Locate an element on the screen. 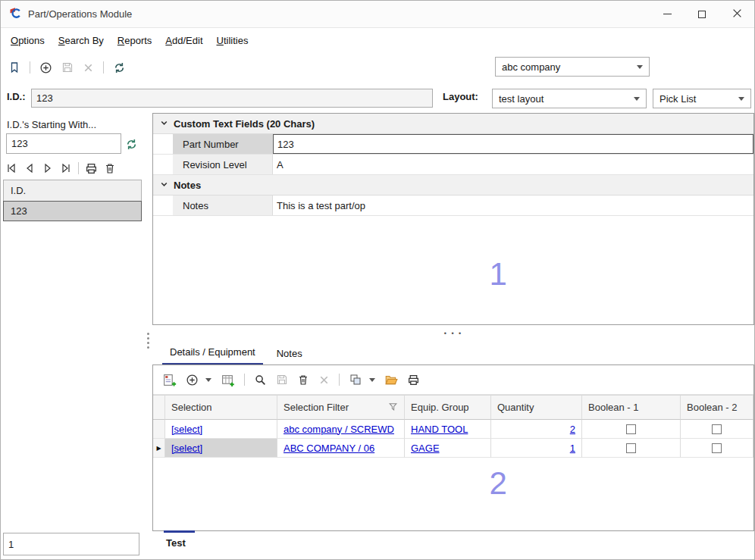 The image size is (755, 560). equip-group-link: GAGE is located at coordinates (425, 449).